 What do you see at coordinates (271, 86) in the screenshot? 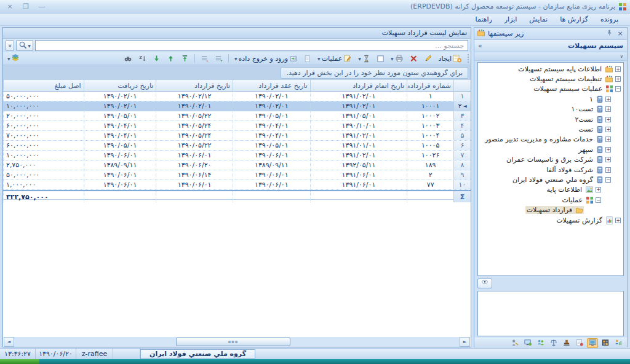
I see `column-header-2: تاریخ عقد قرارداد` at bounding box center [271, 86].